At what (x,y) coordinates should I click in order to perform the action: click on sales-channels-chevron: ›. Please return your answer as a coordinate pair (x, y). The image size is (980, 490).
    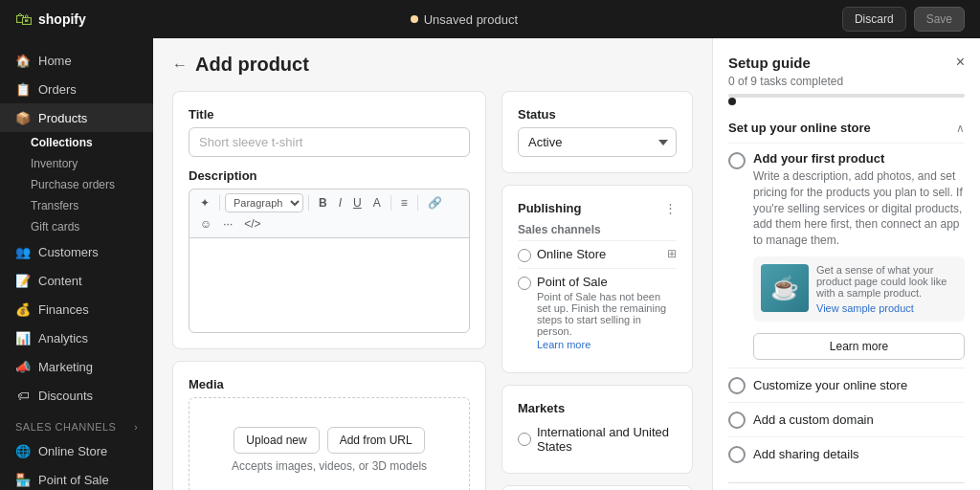
    Looking at the image, I should click on (136, 427).